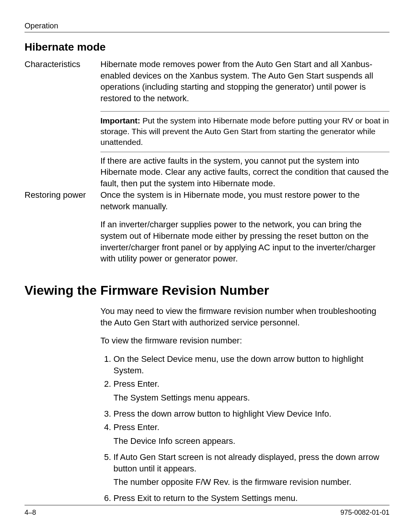 The height and width of the screenshot is (532, 414). What do you see at coordinates (245, 241) in the screenshot?
I see `para: If an inverter/charger supplies power to…` at bounding box center [245, 241].